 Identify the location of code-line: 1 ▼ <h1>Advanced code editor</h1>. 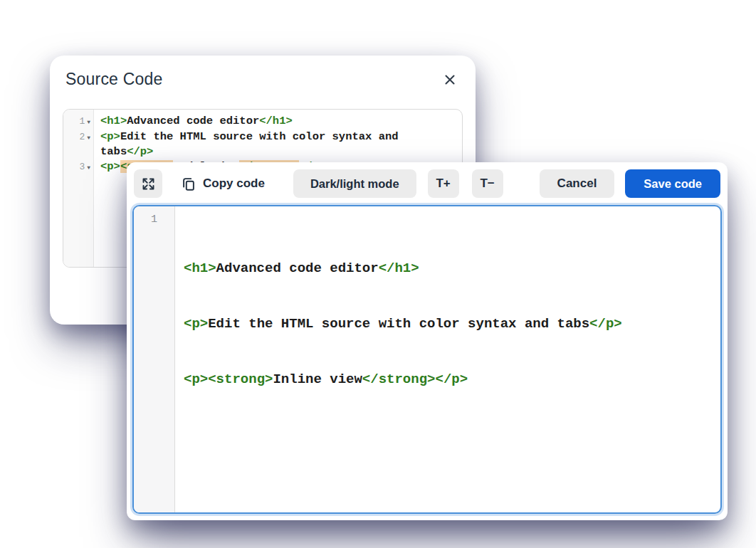
(263, 122).